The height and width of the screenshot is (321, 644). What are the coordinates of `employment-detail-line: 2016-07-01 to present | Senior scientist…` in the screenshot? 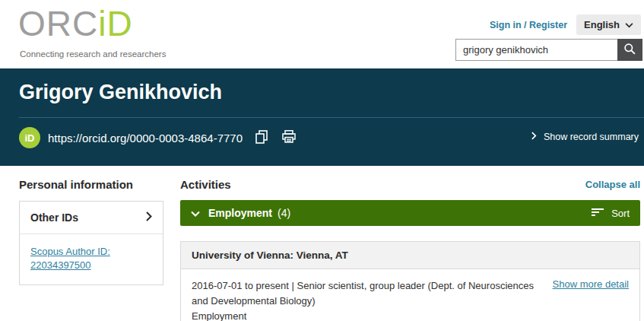 It's located at (365, 294).